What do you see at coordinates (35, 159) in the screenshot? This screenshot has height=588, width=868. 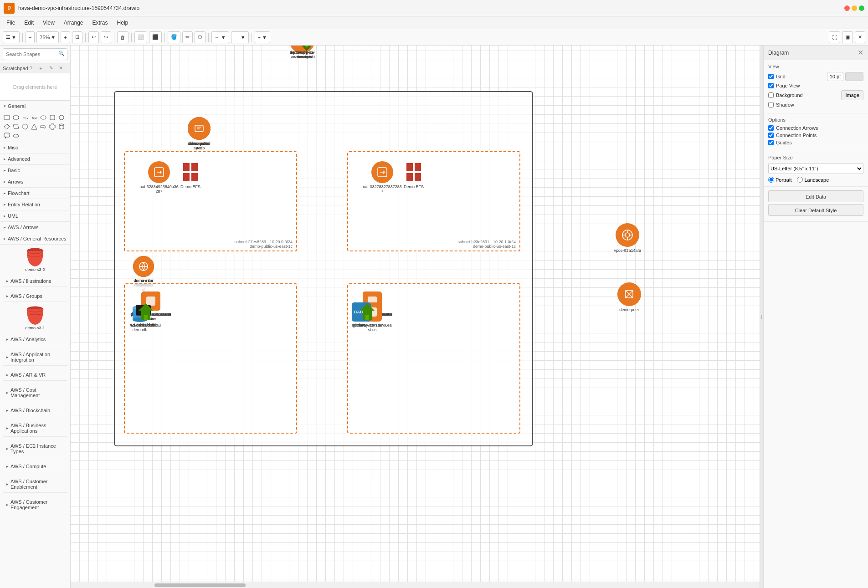 I see `section-advanced-header: ▸ Advanced` at bounding box center [35, 159].